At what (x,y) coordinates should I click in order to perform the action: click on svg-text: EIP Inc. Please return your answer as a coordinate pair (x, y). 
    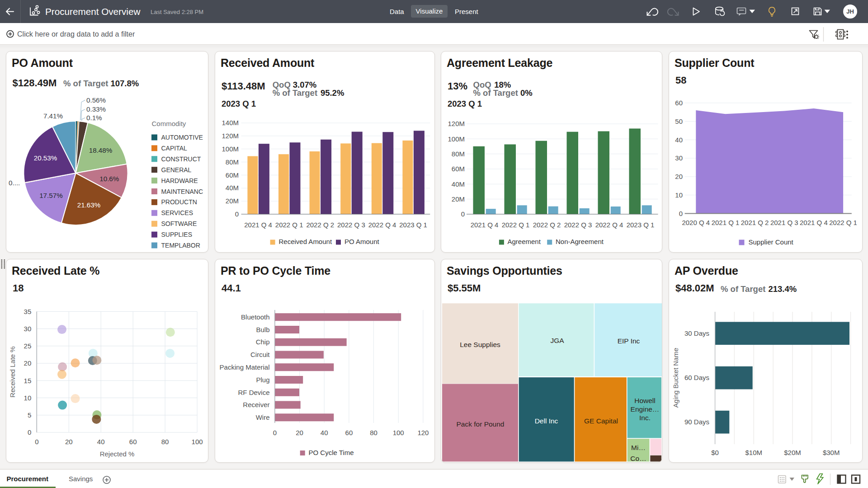
    Looking at the image, I should click on (629, 341).